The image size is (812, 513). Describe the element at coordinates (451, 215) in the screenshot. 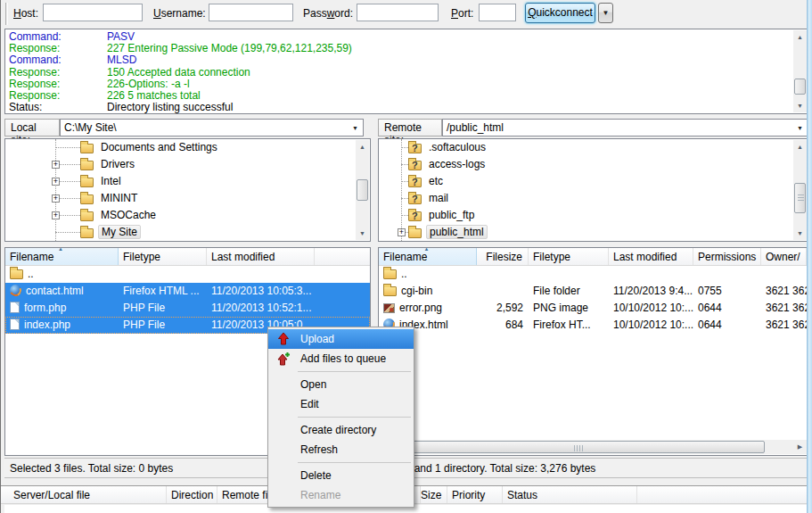

I see `tree-item-label: public_ftp` at that location.